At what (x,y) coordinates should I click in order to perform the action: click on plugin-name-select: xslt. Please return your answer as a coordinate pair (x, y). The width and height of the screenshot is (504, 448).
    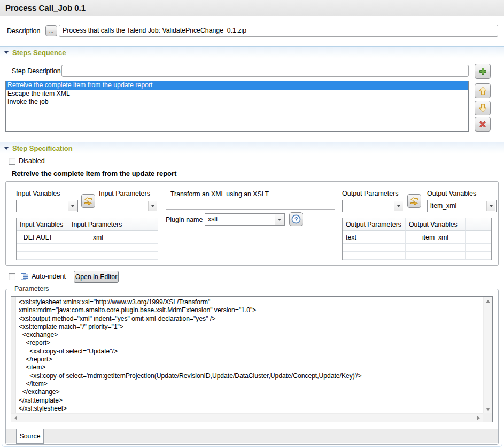
    Looking at the image, I should click on (245, 219).